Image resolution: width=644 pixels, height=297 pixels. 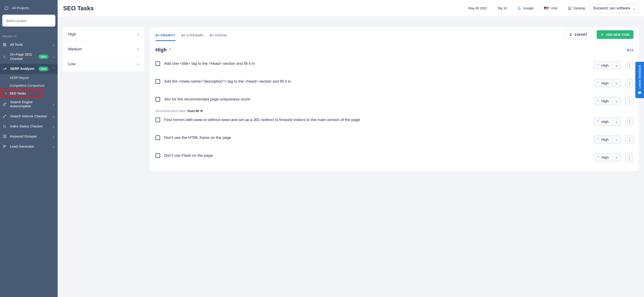 What do you see at coordinates (4, 126) in the screenshot?
I see `search-icon` at bounding box center [4, 126].